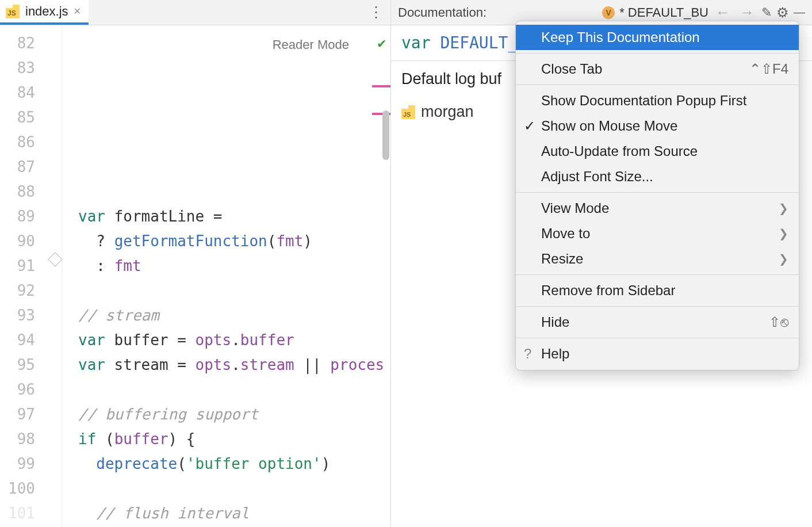  I want to click on signature-keyword: var, so click(416, 43).